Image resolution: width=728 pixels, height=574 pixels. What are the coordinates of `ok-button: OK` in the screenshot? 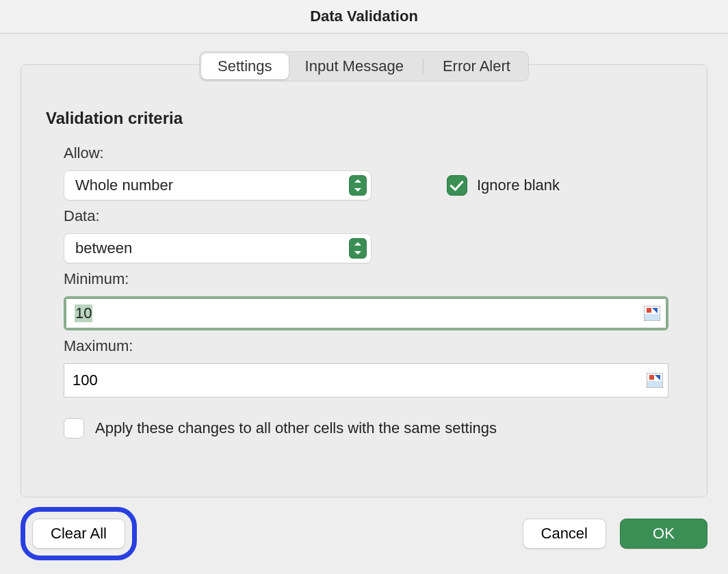 It's located at (664, 534).